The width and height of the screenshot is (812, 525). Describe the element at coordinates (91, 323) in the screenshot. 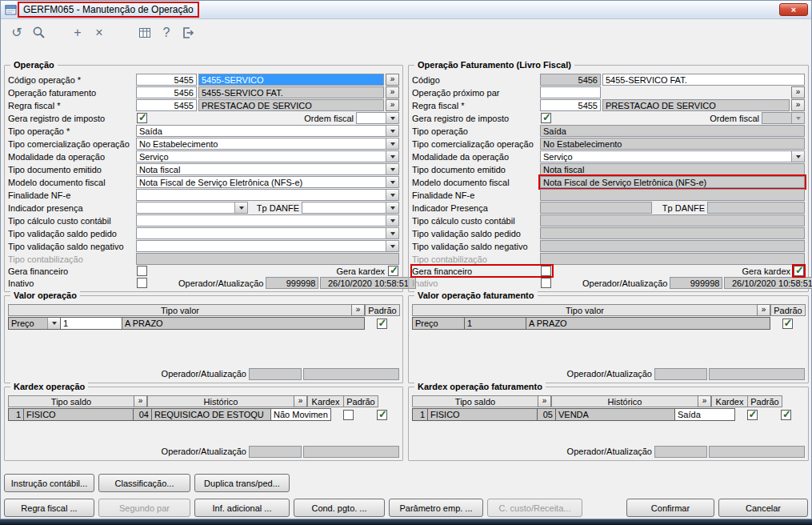

I see `valor-sequencia-cell: 1` at that location.